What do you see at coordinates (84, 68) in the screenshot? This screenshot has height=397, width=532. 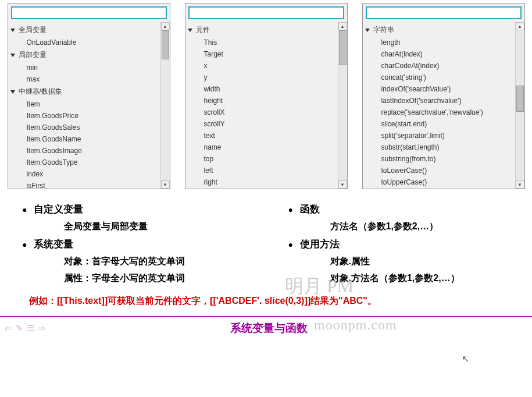 I see `tree-item: min` at bounding box center [84, 68].